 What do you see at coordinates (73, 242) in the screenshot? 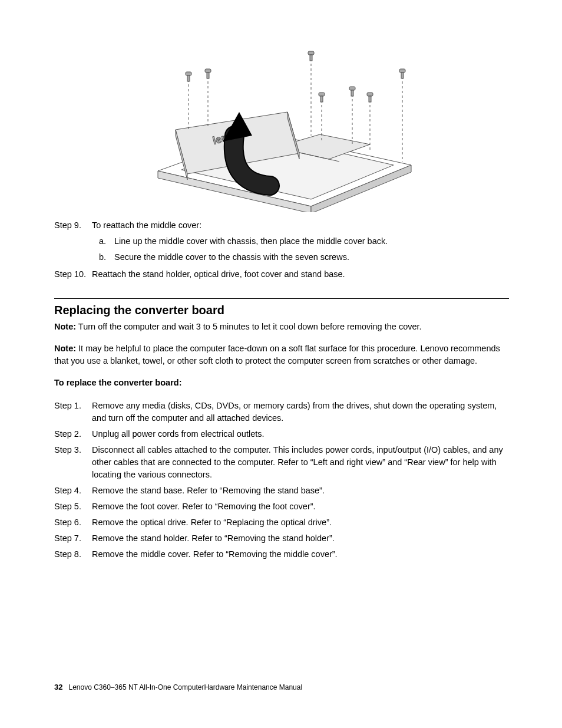
I see `step-label: Step 9.` at bounding box center [73, 242].